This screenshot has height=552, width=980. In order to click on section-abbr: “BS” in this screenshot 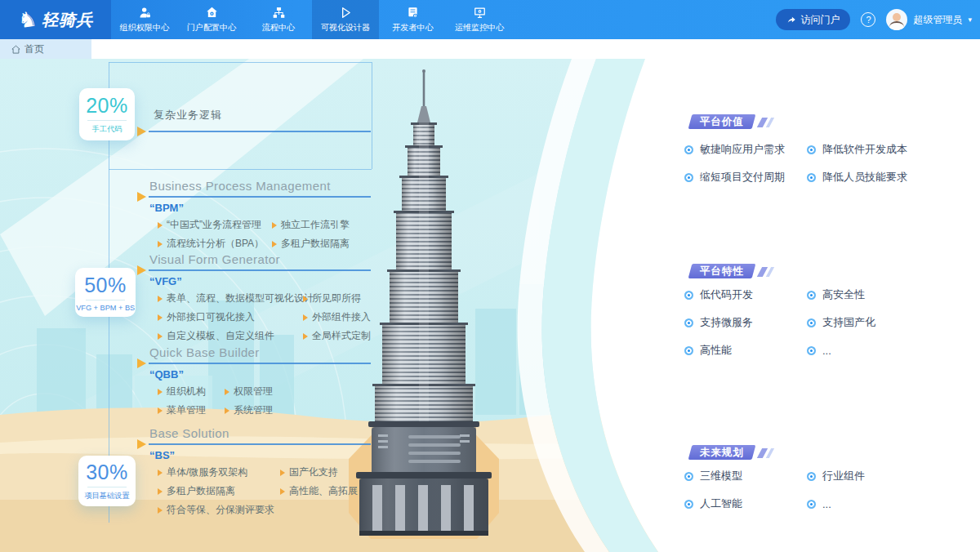, I will do `click(272, 456)`.